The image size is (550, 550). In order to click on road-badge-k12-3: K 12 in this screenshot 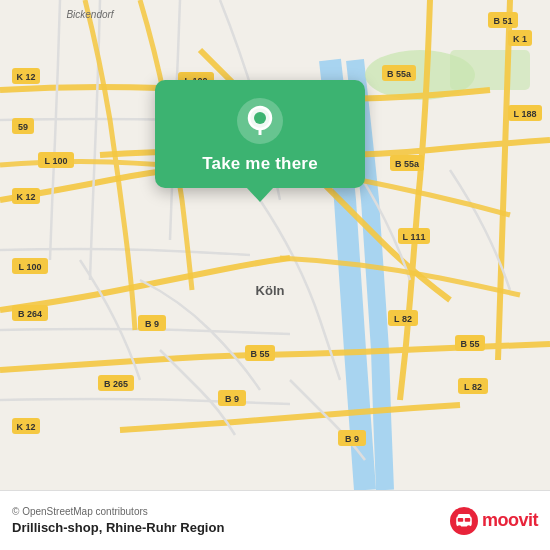, I will do `click(26, 426)`.